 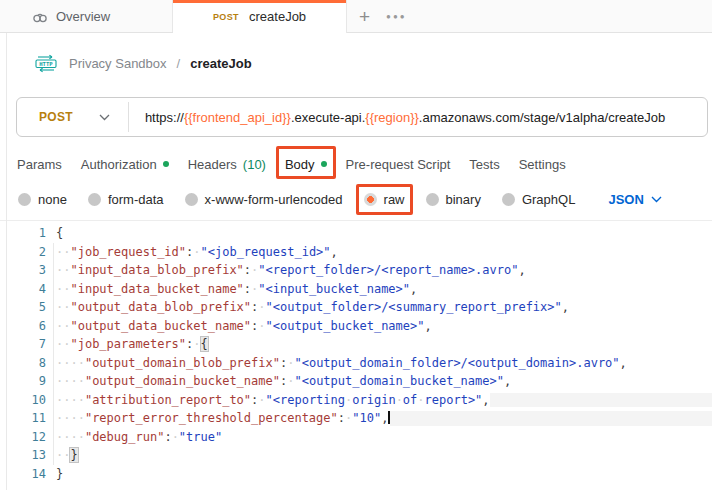 I want to click on new-tab-button plus-icon: +, so click(x=364, y=16).